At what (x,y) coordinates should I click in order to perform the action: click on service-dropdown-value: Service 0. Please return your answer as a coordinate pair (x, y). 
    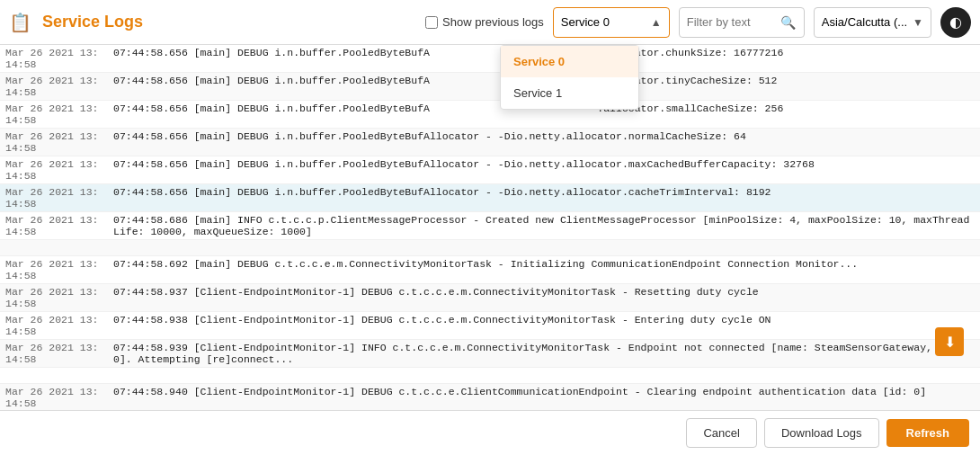
    Looking at the image, I should click on (603, 22).